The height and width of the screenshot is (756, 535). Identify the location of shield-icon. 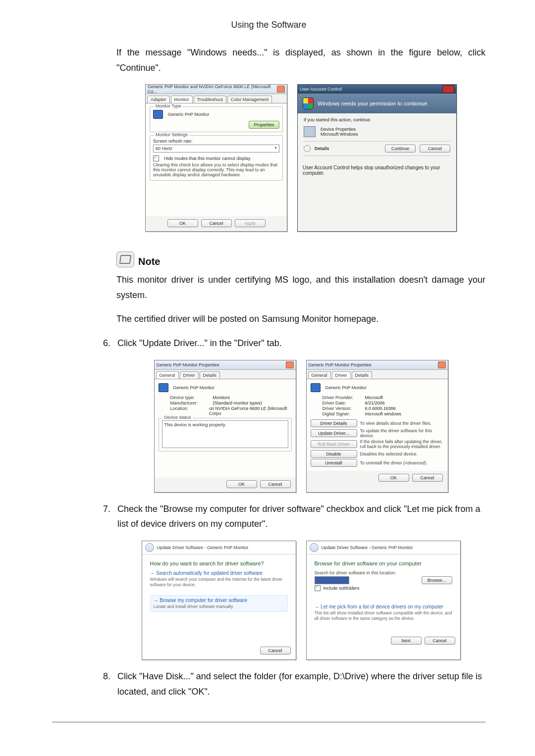
(308, 103).